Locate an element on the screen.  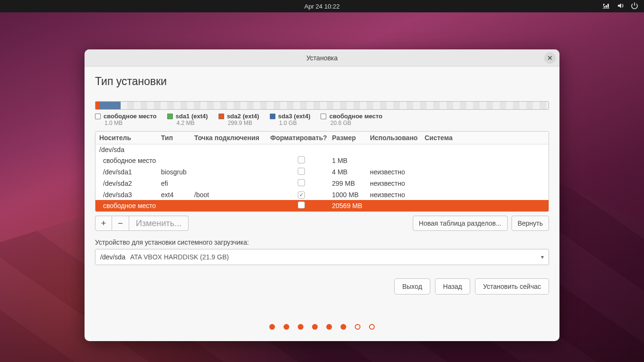
table-row: /dev/sda1biosgrub4 MBнеизвестно is located at coordinates (322, 172).